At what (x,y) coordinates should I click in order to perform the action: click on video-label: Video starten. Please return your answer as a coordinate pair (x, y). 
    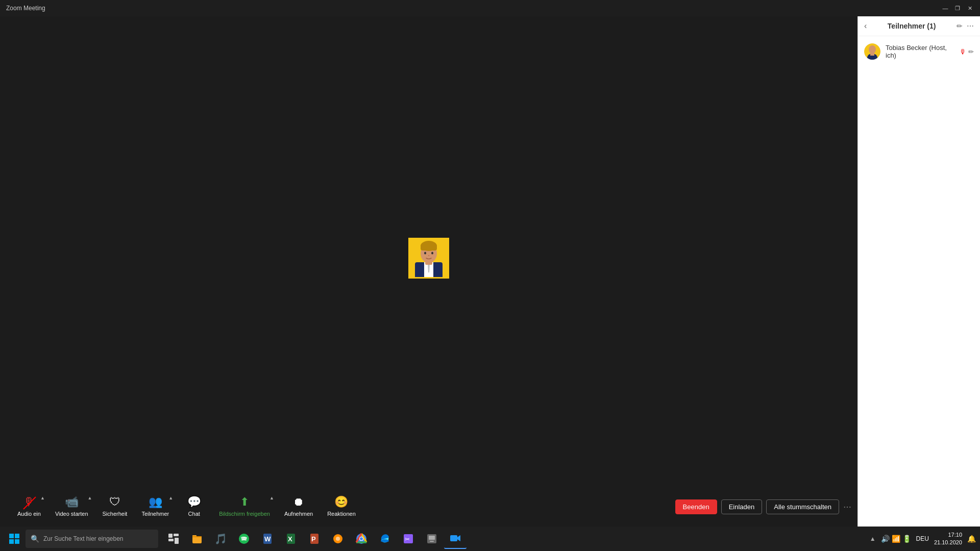
    Looking at the image, I should click on (71, 514).